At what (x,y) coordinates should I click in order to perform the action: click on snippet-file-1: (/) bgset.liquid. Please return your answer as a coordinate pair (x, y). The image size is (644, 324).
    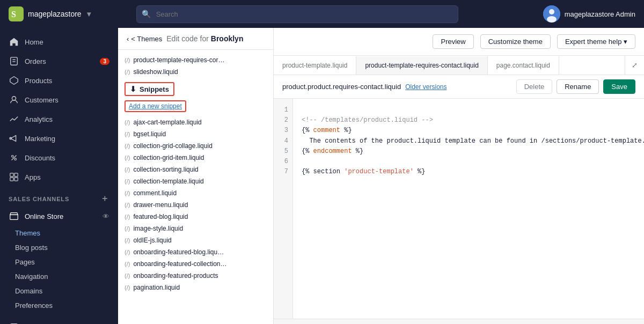
    Looking at the image, I should click on (195, 134).